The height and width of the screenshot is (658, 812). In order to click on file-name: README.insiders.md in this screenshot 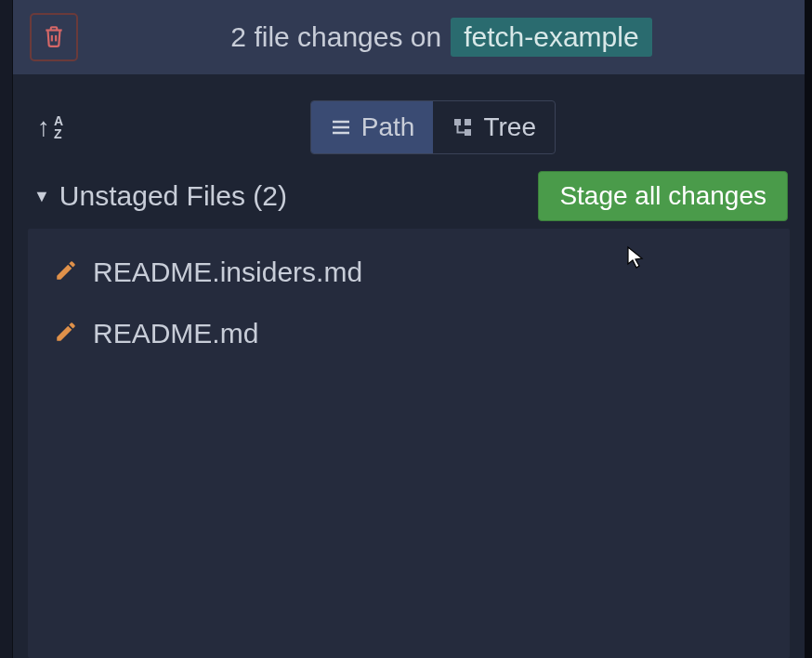, I will do `click(228, 272)`.